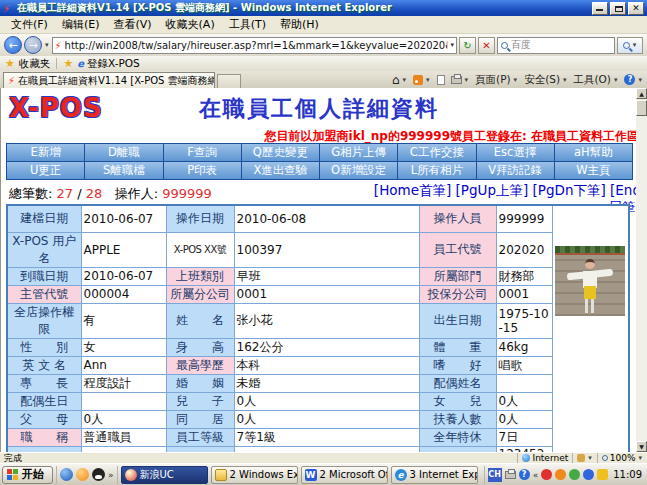 The height and width of the screenshot is (485, 647). What do you see at coordinates (546, 80) in the screenshot?
I see `safety-menu-button: 安全(S)▾` at bounding box center [546, 80].